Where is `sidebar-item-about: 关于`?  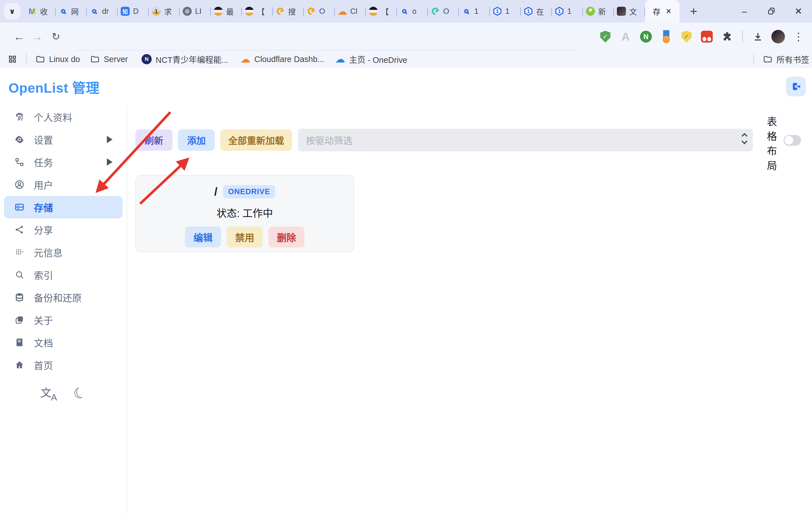 sidebar-item-about: 关于 is located at coordinates (63, 320).